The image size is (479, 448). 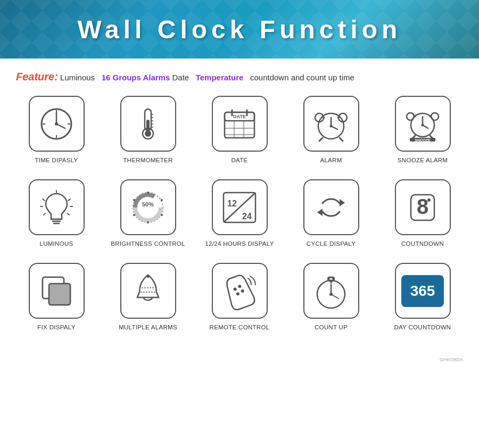 What do you see at coordinates (423, 291) in the screenshot?
I see `day-countdown-display: 365` at bounding box center [423, 291].